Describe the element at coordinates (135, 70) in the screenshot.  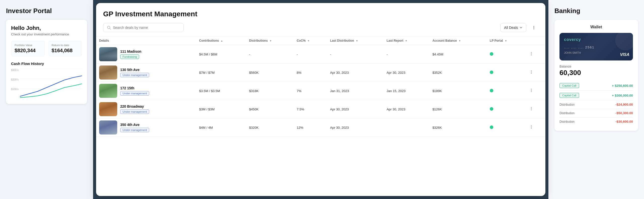
I see `deal-name: 130 5th Ave` at that location.